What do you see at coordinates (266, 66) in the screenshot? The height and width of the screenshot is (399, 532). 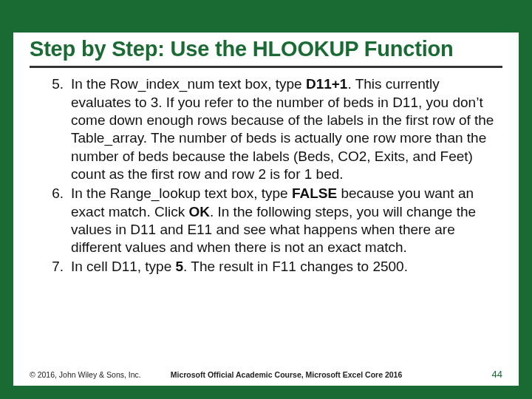 I see `title-rule` at bounding box center [266, 66].